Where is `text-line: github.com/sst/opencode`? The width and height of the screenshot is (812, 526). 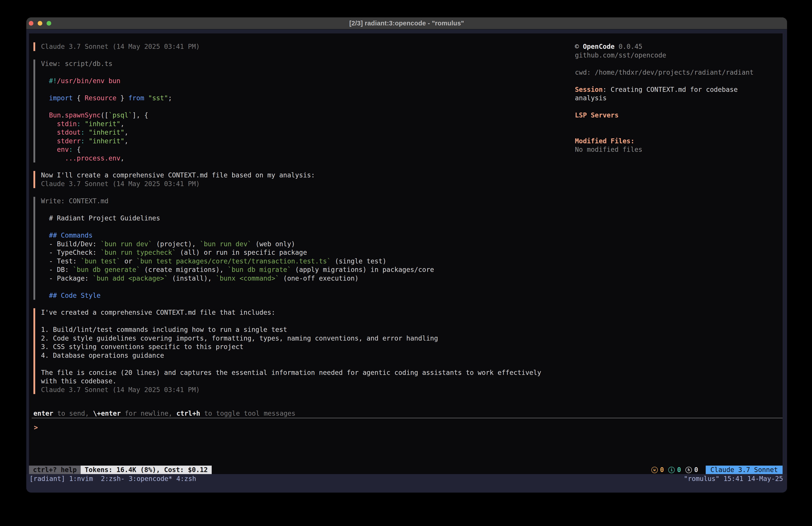 text-line: github.com/sst/opencode is located at coordinates (679, 55).